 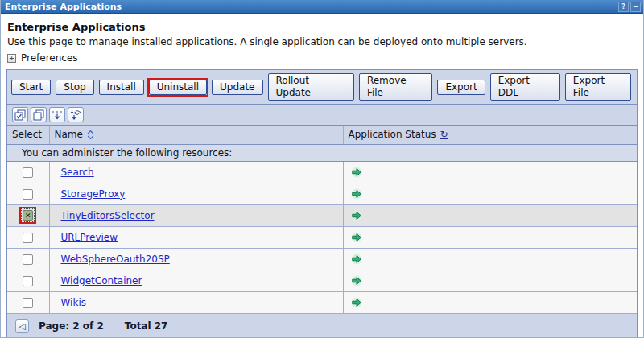 I want to click on application-link: TinyEditorsSelector, so click(x=108, y=216).